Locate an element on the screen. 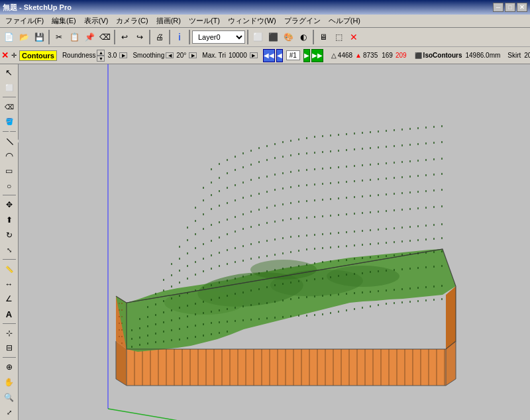 The height and width of the screenshot is (420, 530). smooth-right: ▶ is located at coordinates (193, 56).